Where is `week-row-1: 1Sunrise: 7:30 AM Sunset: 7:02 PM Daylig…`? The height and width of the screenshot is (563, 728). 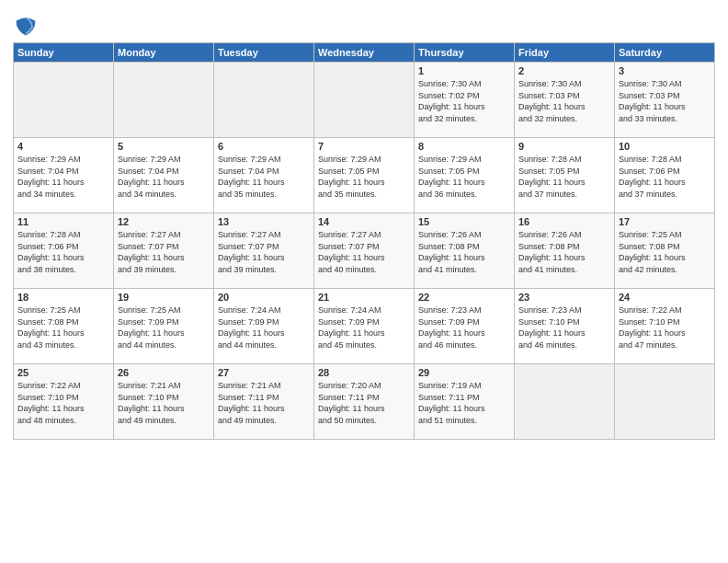
week-row-1: 1Sunrise: 7:30 AM Sunset: 7:02 PM Daylig… is located at coordinates (364, 100).